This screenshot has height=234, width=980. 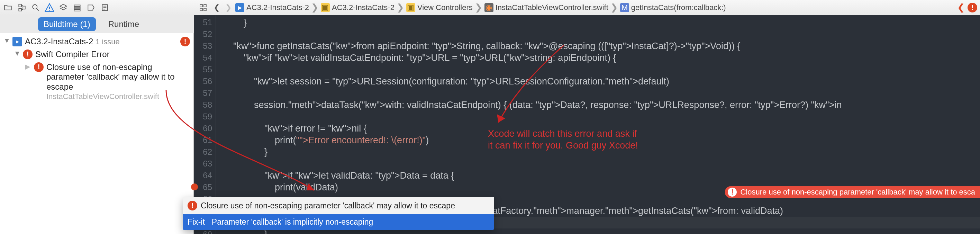 I want to click on project-icon: ▸, so click(x=240, y=8).